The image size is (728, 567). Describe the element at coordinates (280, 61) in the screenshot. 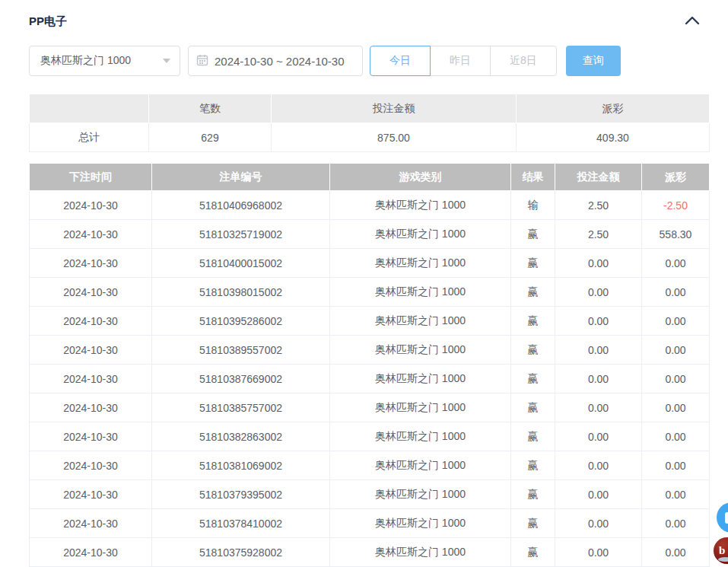

I see `date-range-value: 2024-10-30 ~ 2024-10-30` at that location.